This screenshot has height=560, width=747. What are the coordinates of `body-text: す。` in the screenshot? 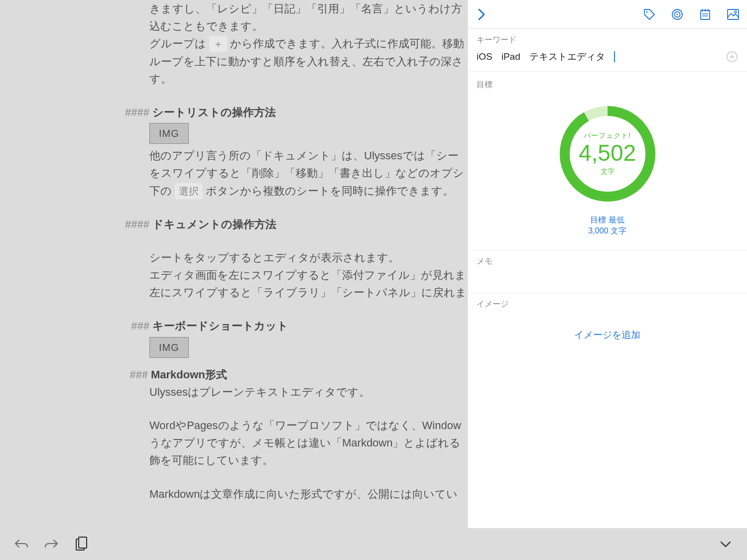 It's located at (234, 79).